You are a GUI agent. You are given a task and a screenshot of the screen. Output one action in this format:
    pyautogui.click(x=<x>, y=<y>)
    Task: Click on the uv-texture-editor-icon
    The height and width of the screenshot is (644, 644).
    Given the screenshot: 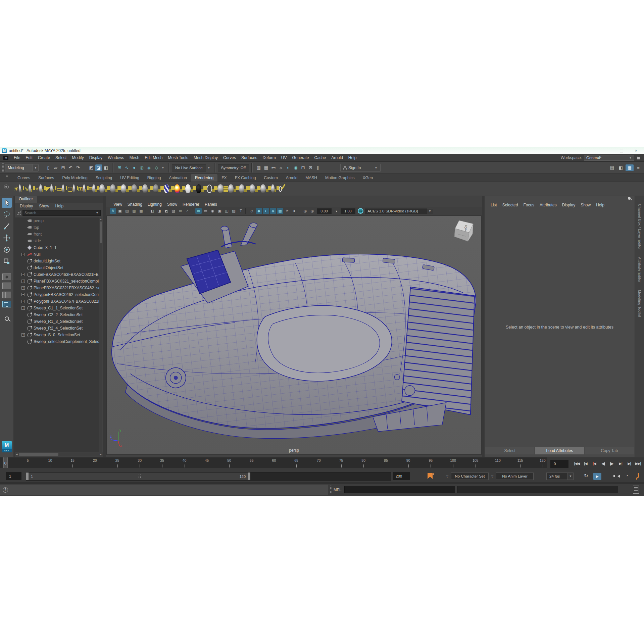 What is the action you would take?
    pyautogui.click(x=223, y=189)
    